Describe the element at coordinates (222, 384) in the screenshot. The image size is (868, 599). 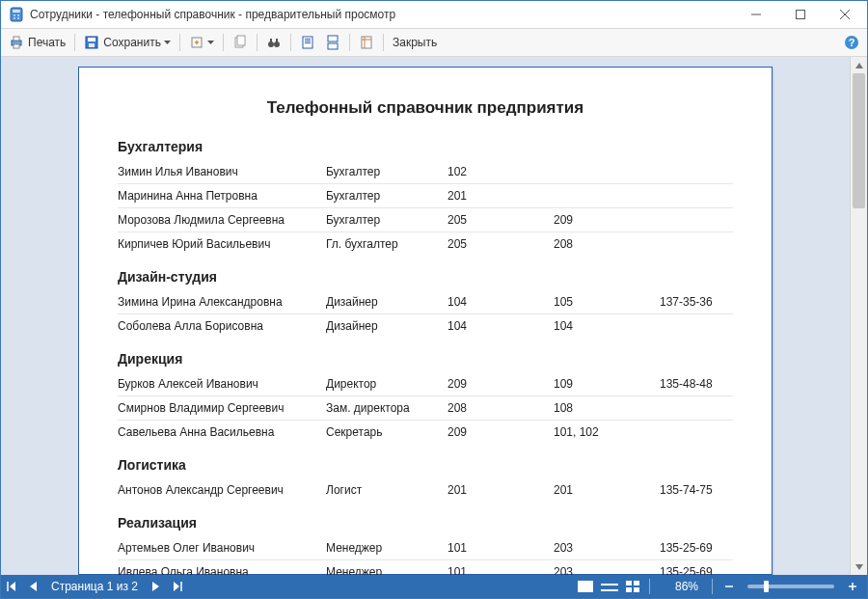
I see `employee-name: Бурков Алексей Иванович` at that location.